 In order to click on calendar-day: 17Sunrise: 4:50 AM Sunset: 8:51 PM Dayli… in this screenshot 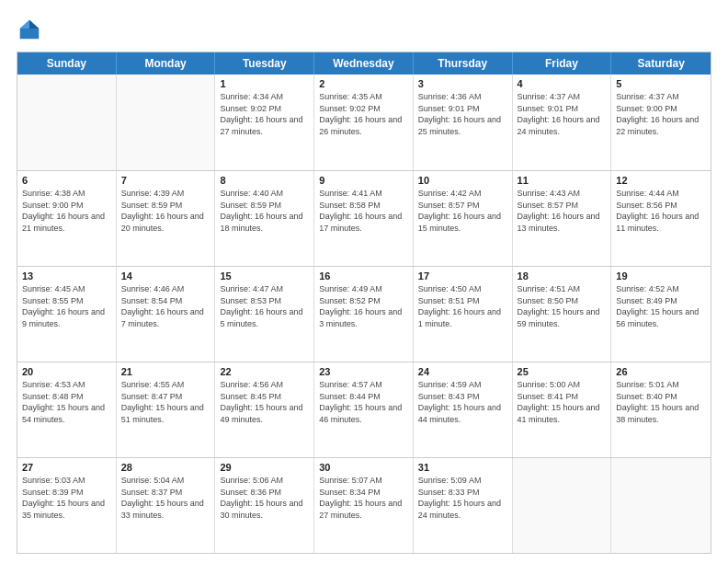, I will do `click(463, 315)`.